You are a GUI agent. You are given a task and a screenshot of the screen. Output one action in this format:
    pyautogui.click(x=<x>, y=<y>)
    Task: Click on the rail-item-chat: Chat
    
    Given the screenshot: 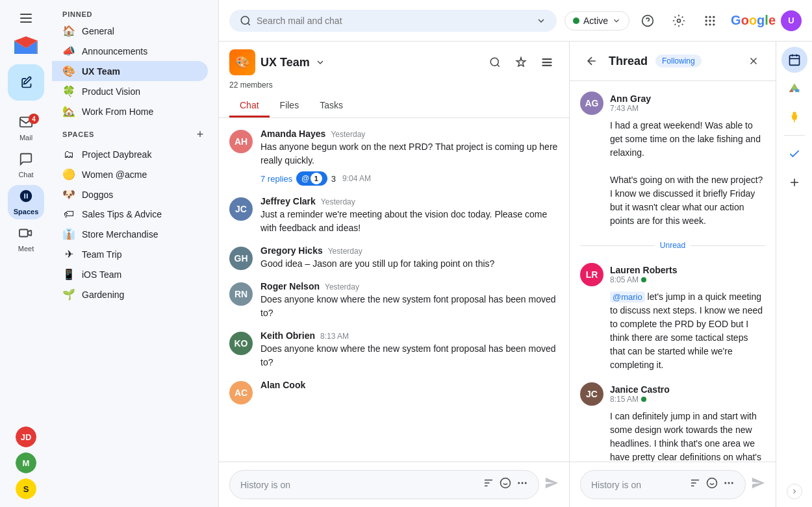 What is the action you would take?
    pyautogui.click(x=26, y=165)
    